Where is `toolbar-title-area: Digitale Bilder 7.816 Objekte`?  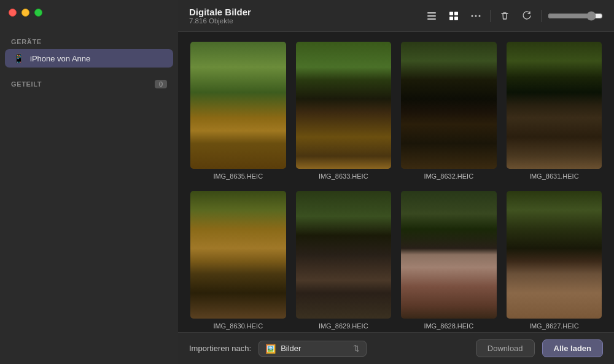 toolbar-title-area: Digitale Bilder 7.816 Objekte is located at coordinates (301, 16).